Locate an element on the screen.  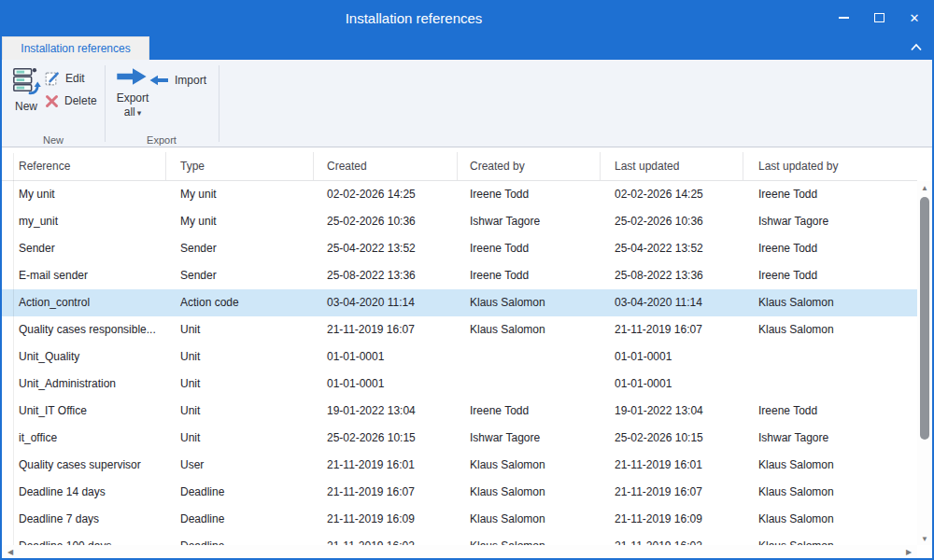
table-row: it_officeUnit25-02-2026 10:15Ishwar Tago… is located at coordinates (460, 439).